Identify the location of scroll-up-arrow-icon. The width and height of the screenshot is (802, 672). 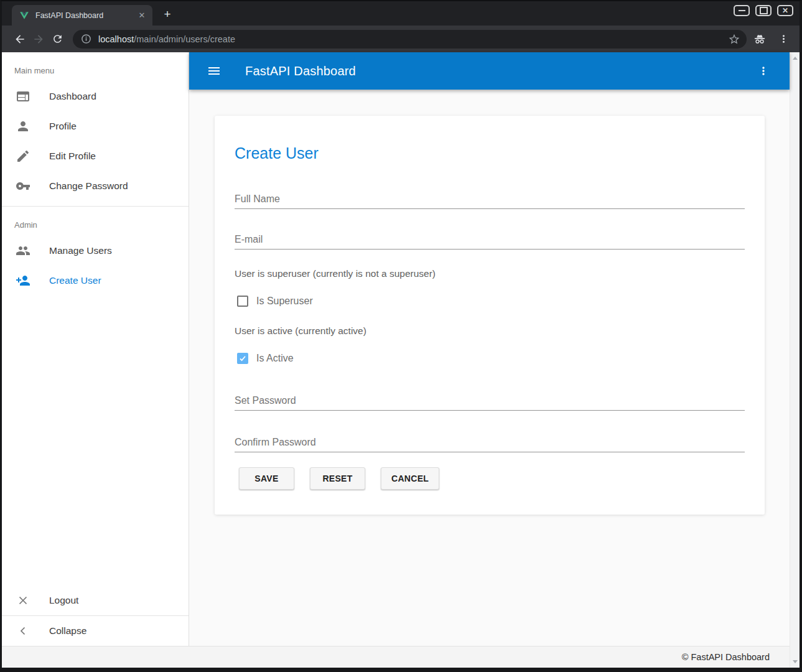
(795, 58).